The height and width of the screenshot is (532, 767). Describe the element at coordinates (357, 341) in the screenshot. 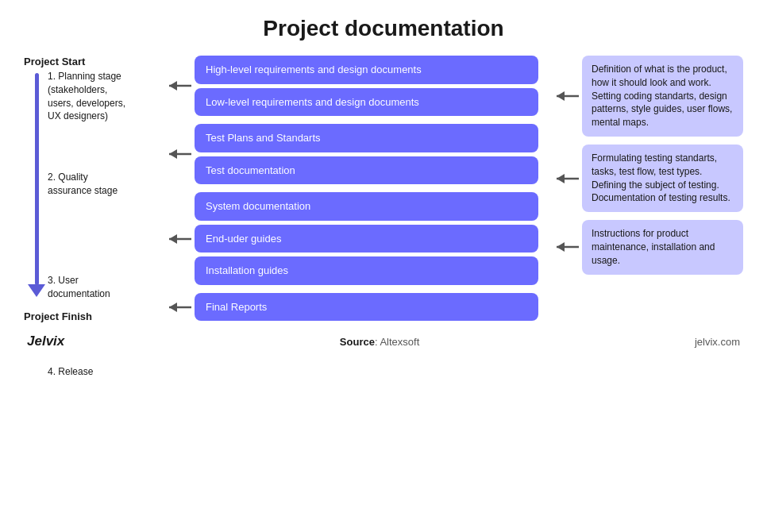

I see `footer-source-label: Source` at that location.